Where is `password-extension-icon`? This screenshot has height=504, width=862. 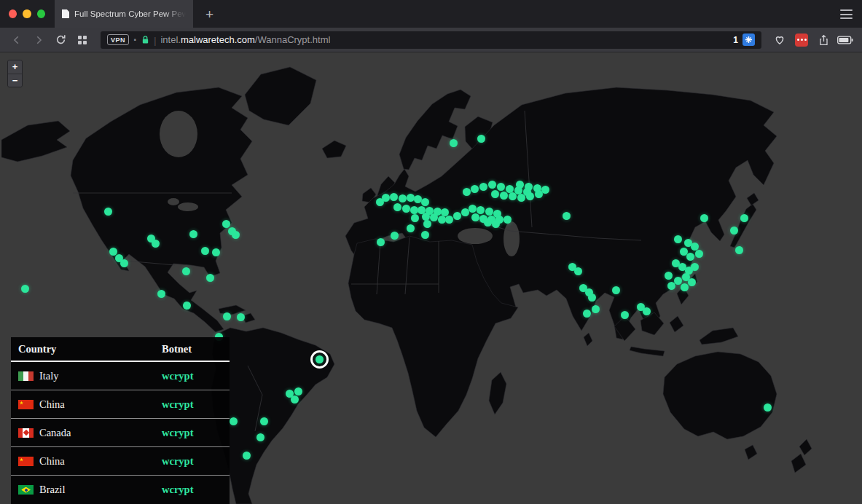
password-extension-icon is located at coordinates (749, 39).